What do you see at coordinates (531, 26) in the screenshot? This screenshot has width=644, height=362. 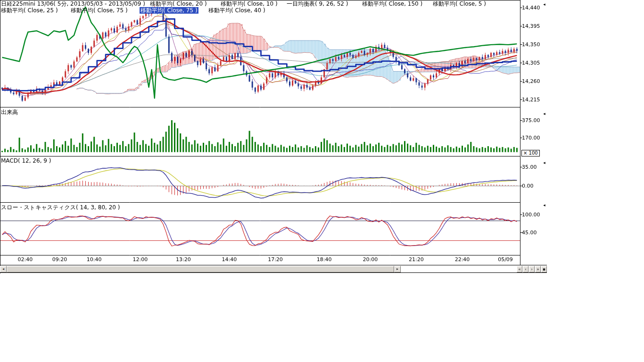 I see `y-axis-label: 14,395` at bounding box center [531, 26].